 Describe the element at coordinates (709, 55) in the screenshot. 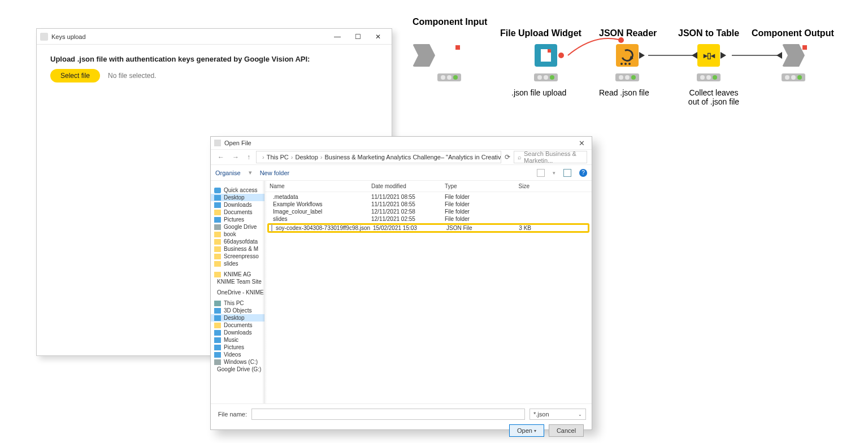

I see `json-to-table-node: ▸▯◂` at that location.